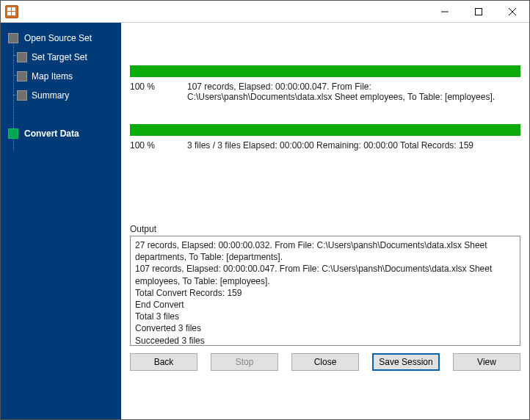  Describe the element at coordinates (325, 229) in the screenshot. I see `output-label: Output` at that location.